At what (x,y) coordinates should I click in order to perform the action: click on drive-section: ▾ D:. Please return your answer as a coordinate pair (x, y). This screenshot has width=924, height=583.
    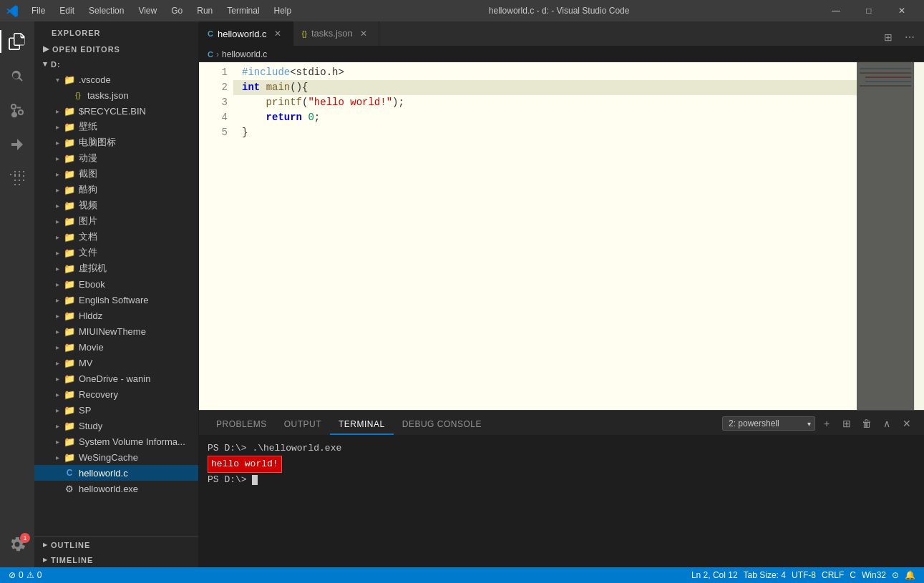
    Looking at the image, I should click on (116, 64).